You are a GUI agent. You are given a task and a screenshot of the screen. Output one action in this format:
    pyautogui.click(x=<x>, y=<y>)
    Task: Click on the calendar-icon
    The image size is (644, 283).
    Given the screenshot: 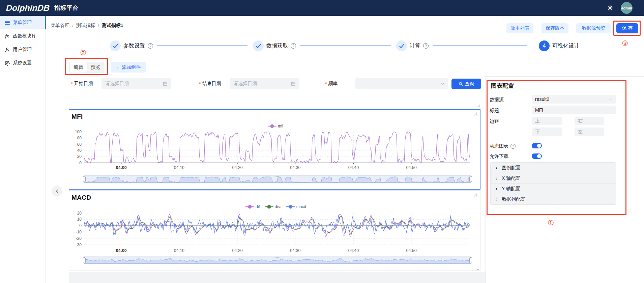 What is the action you would take?
    pyautogui.click(x=165, y=84)
    